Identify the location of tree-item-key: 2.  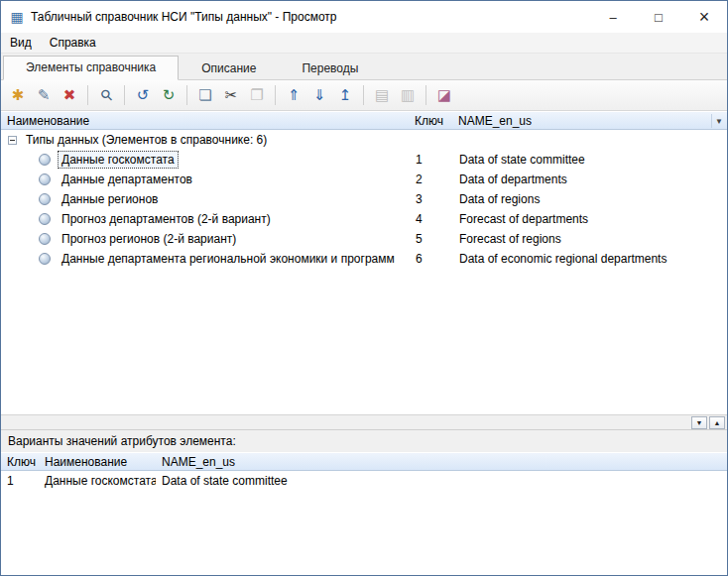
(430, 179).